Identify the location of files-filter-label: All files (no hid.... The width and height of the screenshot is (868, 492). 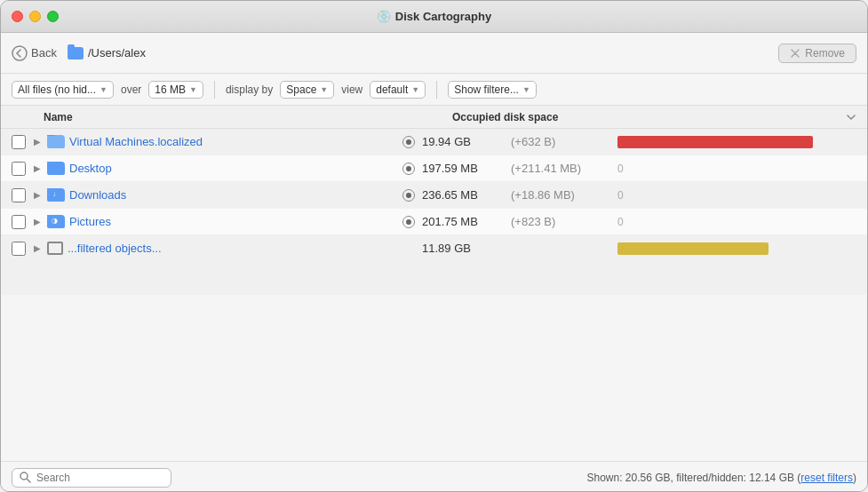
(57, 90).